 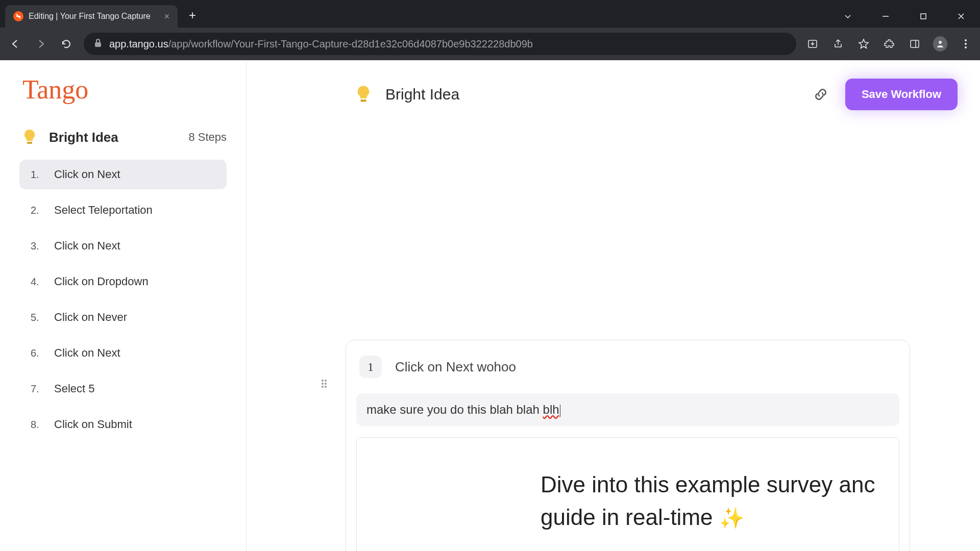 I want to click on step-list: 1.Click on Next2.Select Teleportation3.C…, so click(x=123, y=299).